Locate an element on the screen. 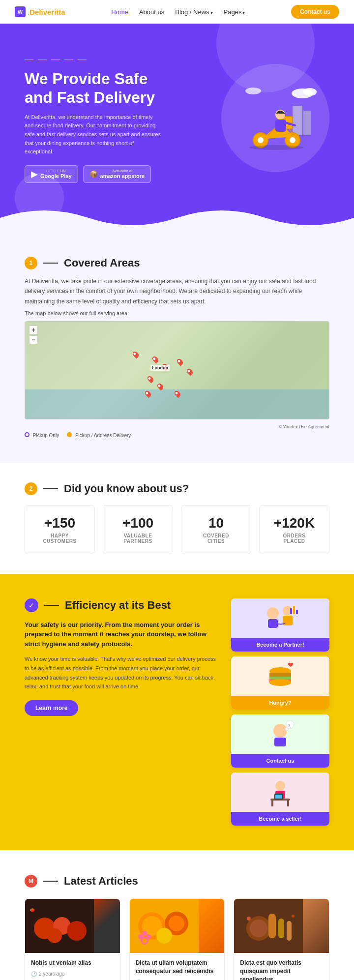 The width and height of the screenshot is (354, 980). map-zoom-in: + is located at coordinates (33, 330).